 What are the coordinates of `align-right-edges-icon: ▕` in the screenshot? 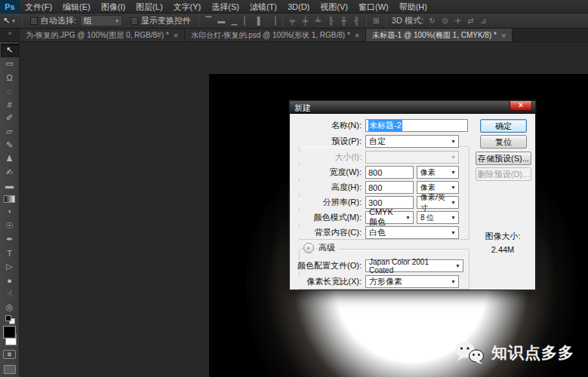 It's located at (273, 21).